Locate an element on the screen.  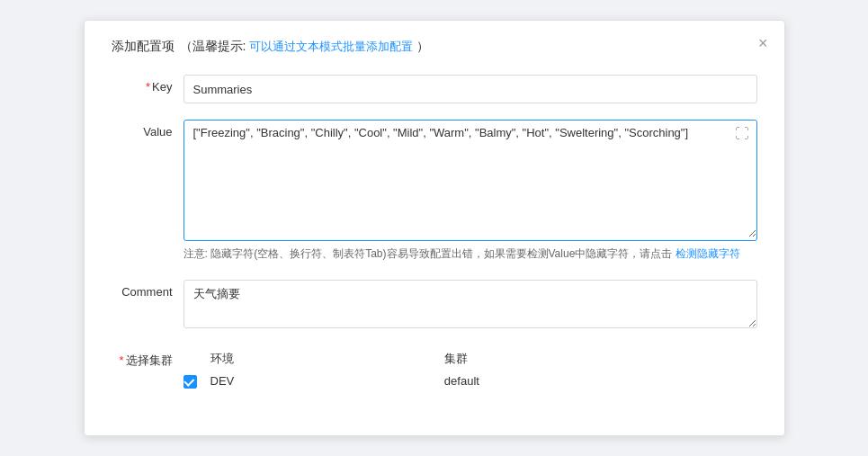
cluster-control: 环境 集群 DEV default is located at coordinates (470, 370).